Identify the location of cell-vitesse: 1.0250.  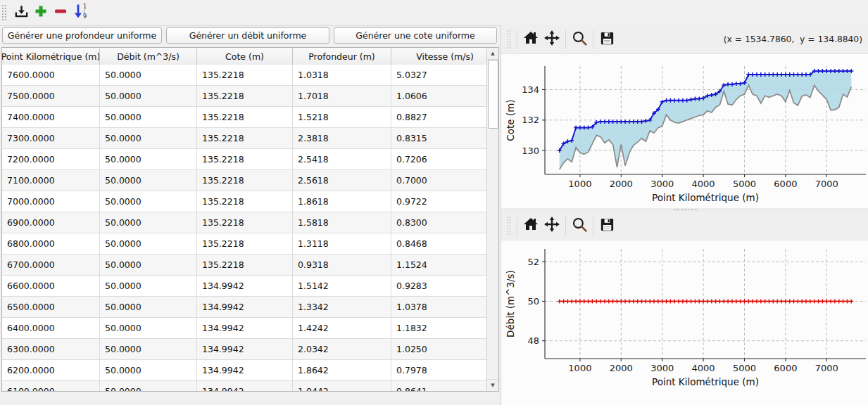
(439, 349).